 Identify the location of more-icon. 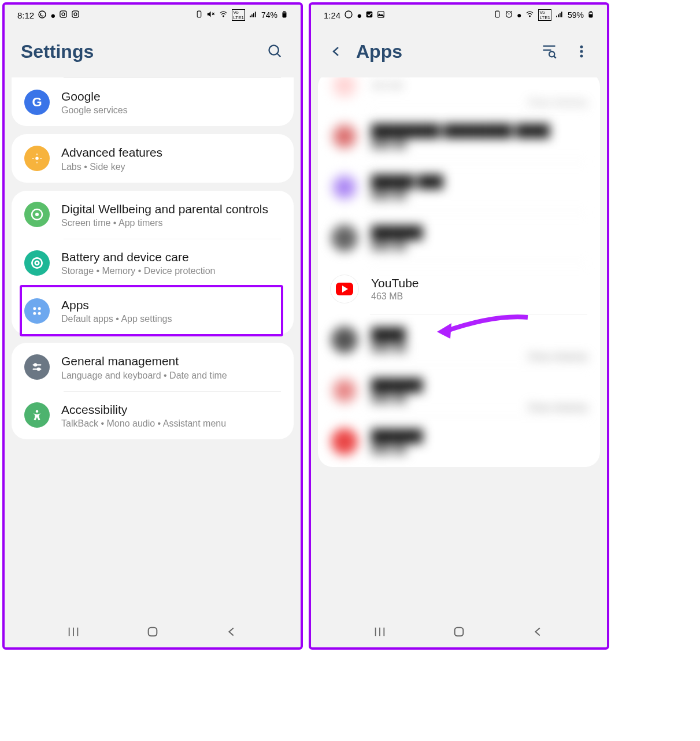
(582, 51).